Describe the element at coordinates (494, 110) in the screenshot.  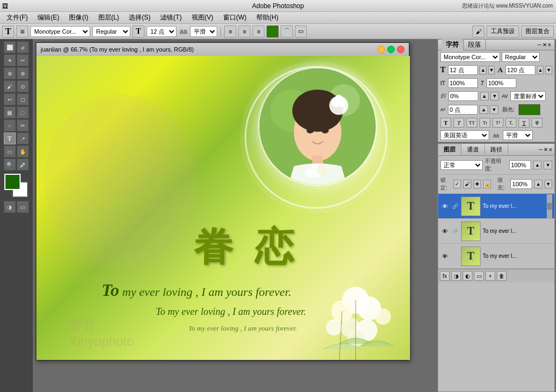
I see `baseline-down: ▼` at that location.